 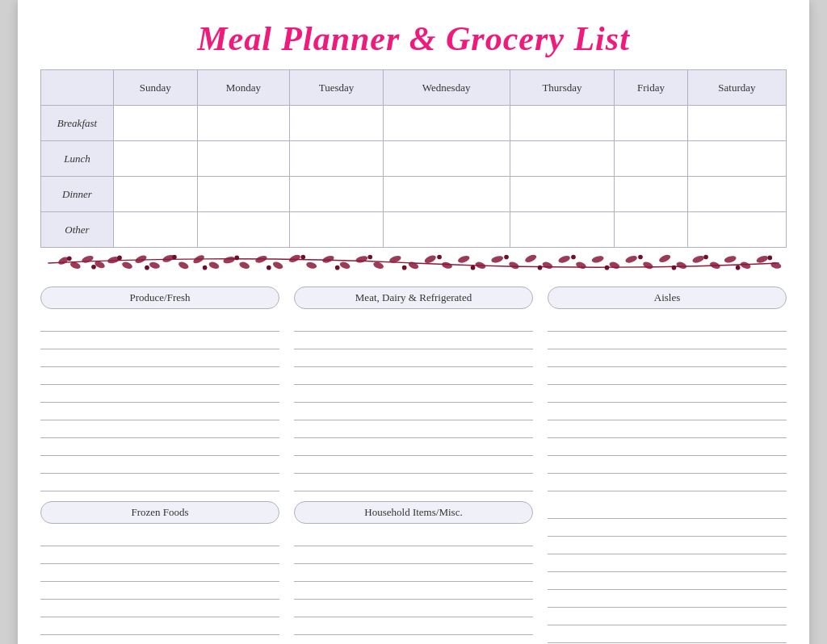 What do you see at coordinates (414, 573) in the screenshot?
I see `household-col: Household Items/Misc.` at bounding box center [414, 573].